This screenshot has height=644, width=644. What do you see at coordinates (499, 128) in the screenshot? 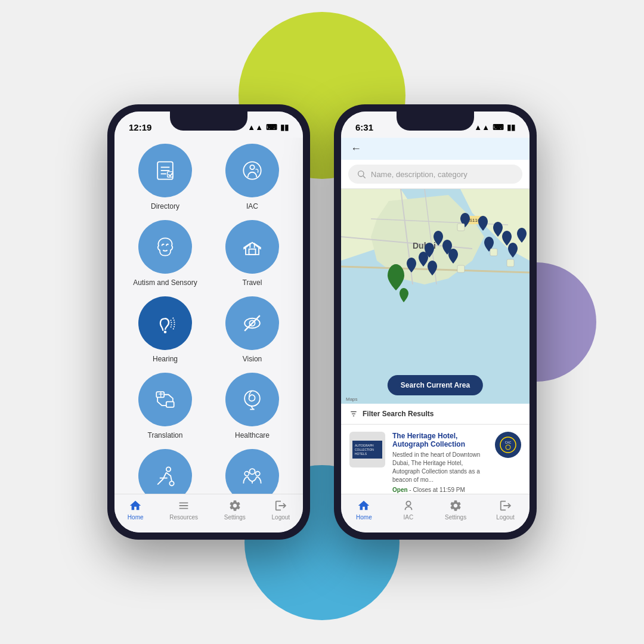
I see `wifi-icon-2: ⌨` at bounding box center [499, 128].